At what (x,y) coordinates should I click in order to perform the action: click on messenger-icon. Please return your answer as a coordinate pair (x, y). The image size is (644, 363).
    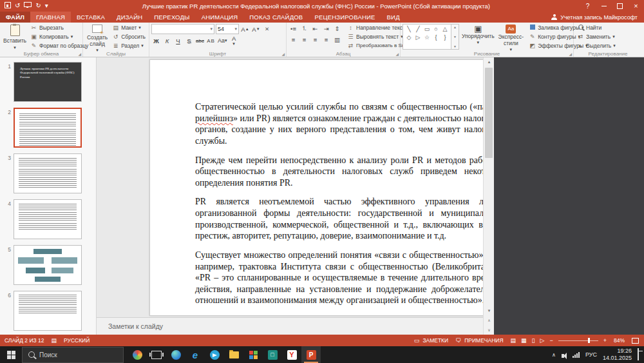
    Looking at the image, I should click on (214, 355).